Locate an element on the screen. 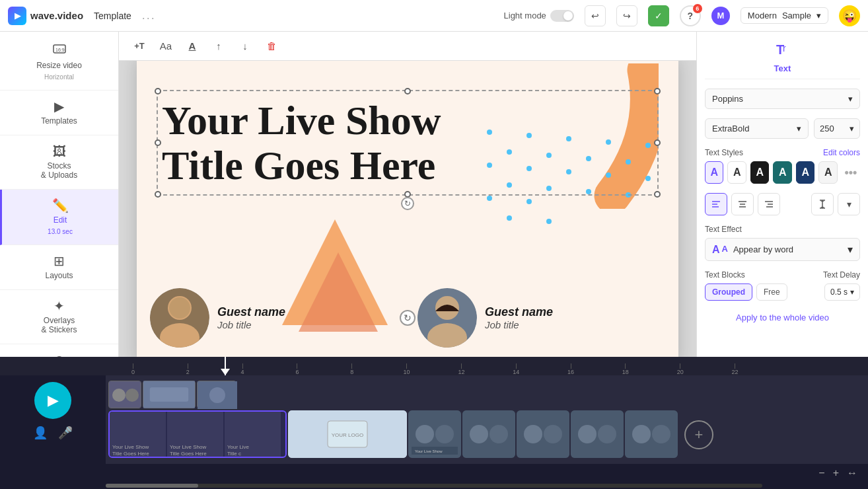 This screenshot has width=868, height=489. sidebar-templates-label: Templates is located at coordinates (59, 121).